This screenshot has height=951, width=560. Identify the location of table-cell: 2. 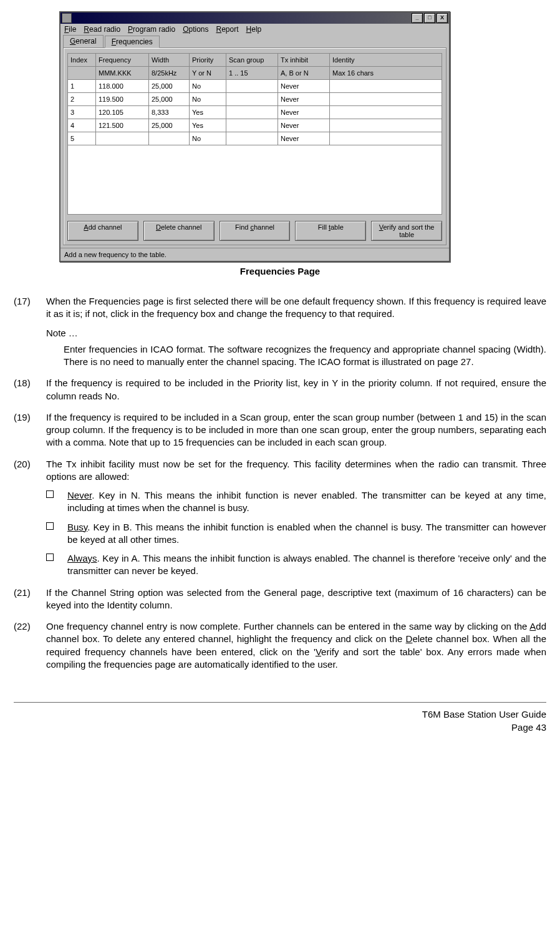
(82, 100).